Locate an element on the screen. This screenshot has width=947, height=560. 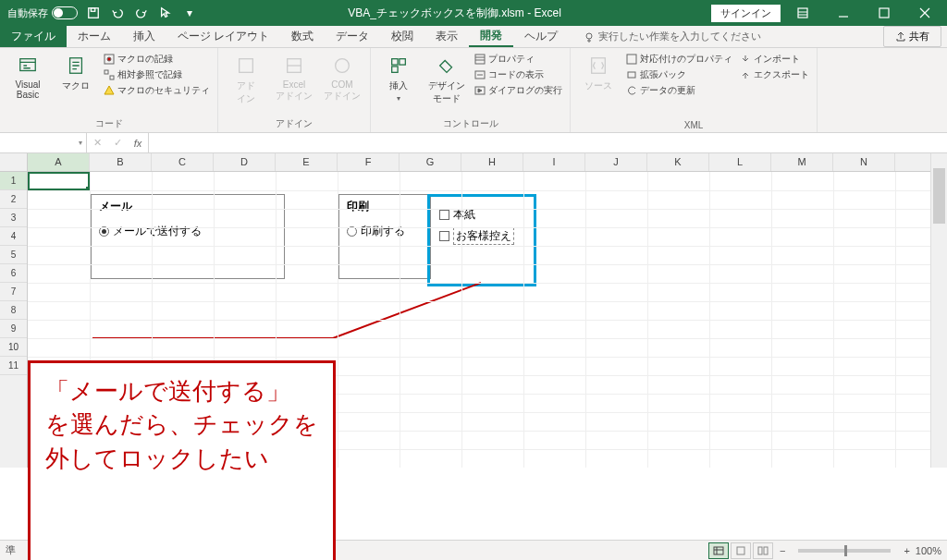
relative-ref-button: 相対参照で記録 is located at coordinates (157, 75).